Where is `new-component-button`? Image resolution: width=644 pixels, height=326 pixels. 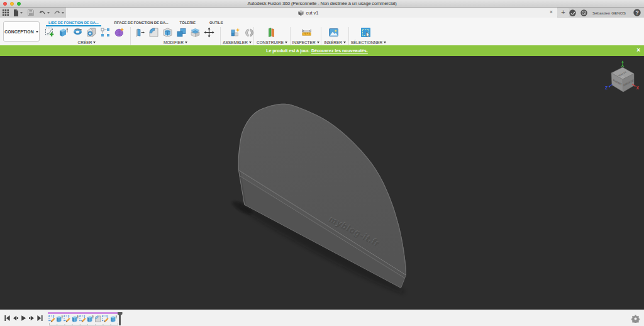
new-component-button is located at coordinates (235, 33).